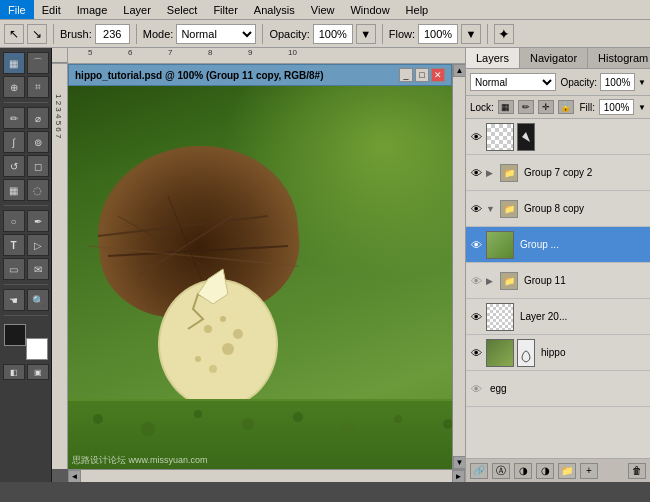  What do you see at coordinates (513, 82) in the screenshot?
I see `blend-mode-select: Normal` at bounding box center [513, 82].